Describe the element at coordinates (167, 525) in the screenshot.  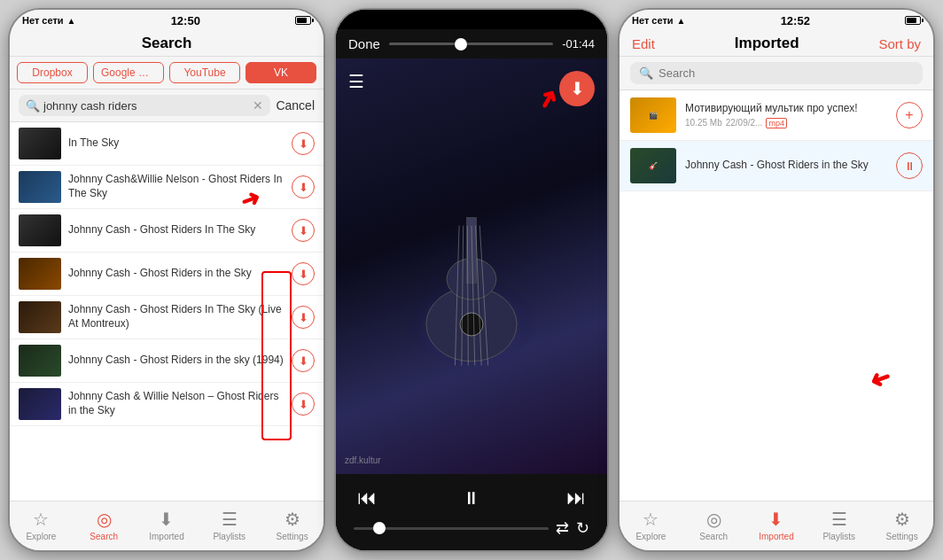
I see `bottom-nav: ☆ Explore ◎ Search ⬇ Imported ☰ Playlist…` at that location.